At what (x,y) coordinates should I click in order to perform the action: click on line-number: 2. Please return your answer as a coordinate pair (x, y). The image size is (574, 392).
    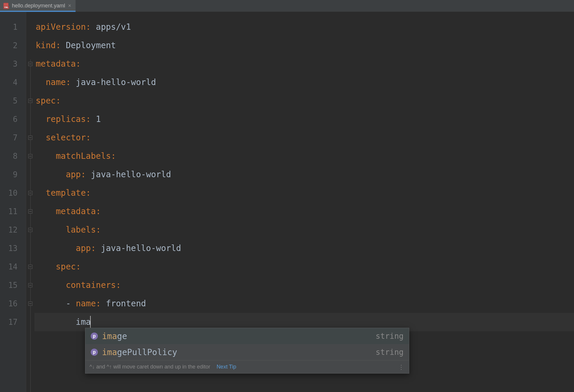
    Looking at the image, I should click on (13, 46).